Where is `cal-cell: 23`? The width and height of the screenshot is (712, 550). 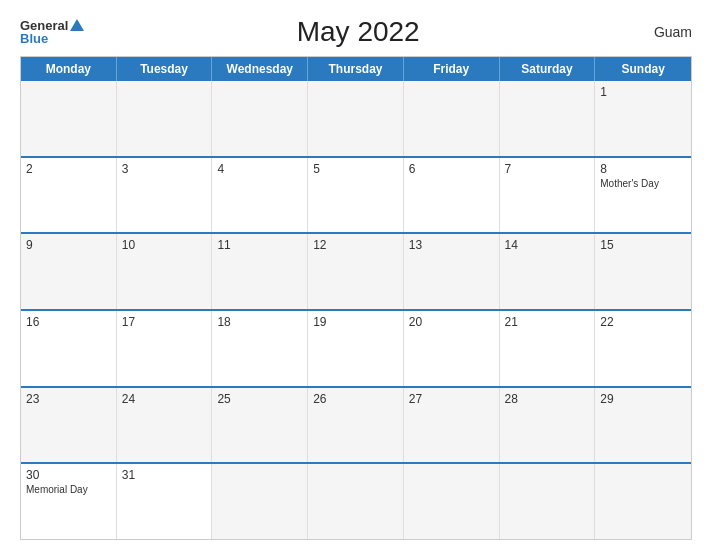 cal-cell: 23 is located at coordinates (69, 426).